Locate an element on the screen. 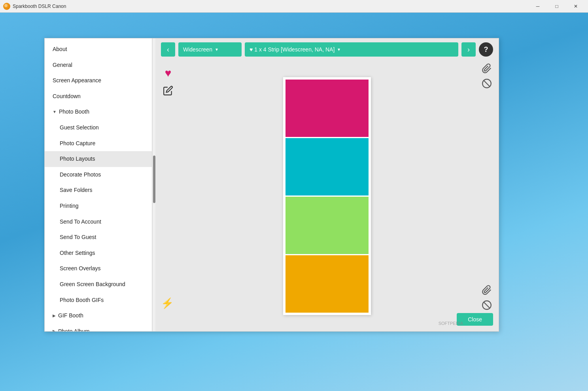 Image resolution: width=588 pixels, height=391 pixels. widescreen-arrow: ▾ is located at coordinates (217, 49).